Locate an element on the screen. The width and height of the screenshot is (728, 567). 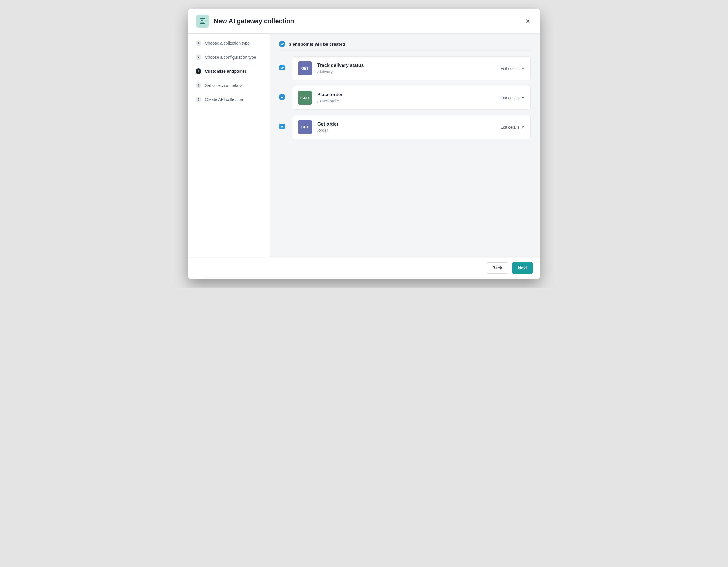
step-label: Customize endpoints is located at coordinates (226, 71).